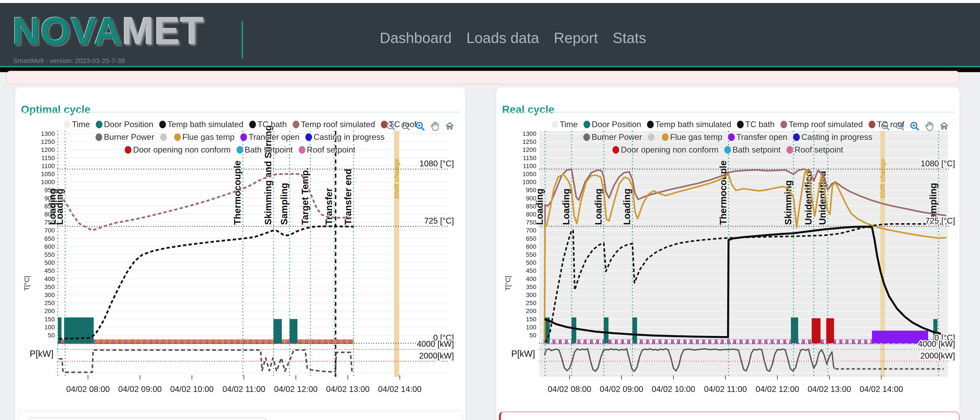 This screenshot has height=420, width=980. I want to click on y-tick-label: 850, so click(531, 206).